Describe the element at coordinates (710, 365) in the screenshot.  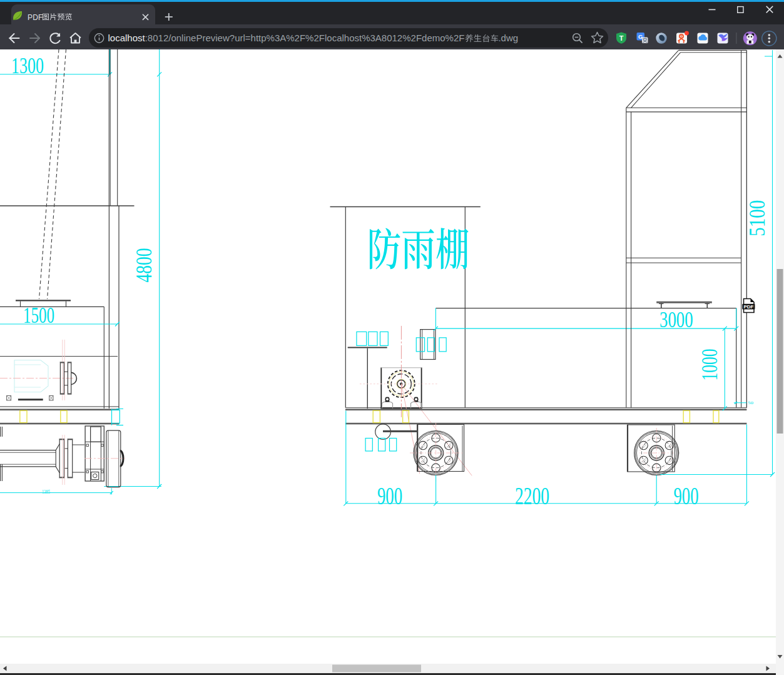
I see `svg-text: 1000` at that location.